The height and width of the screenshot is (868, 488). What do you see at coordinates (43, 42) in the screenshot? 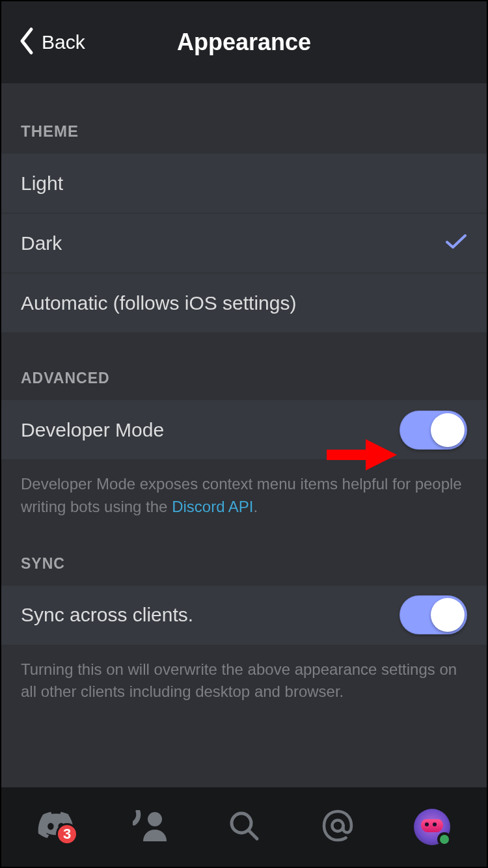
I see `back-button: Back` at bounding box center [43, 42].